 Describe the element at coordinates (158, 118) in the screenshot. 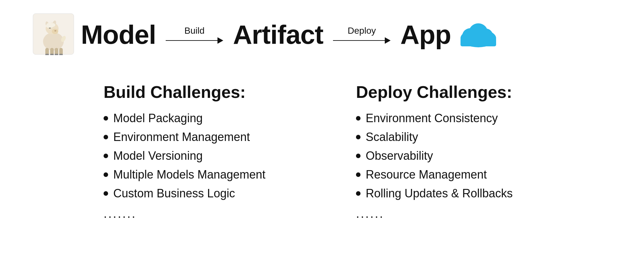

I see `build-item-1: Model Packaging` at that location.